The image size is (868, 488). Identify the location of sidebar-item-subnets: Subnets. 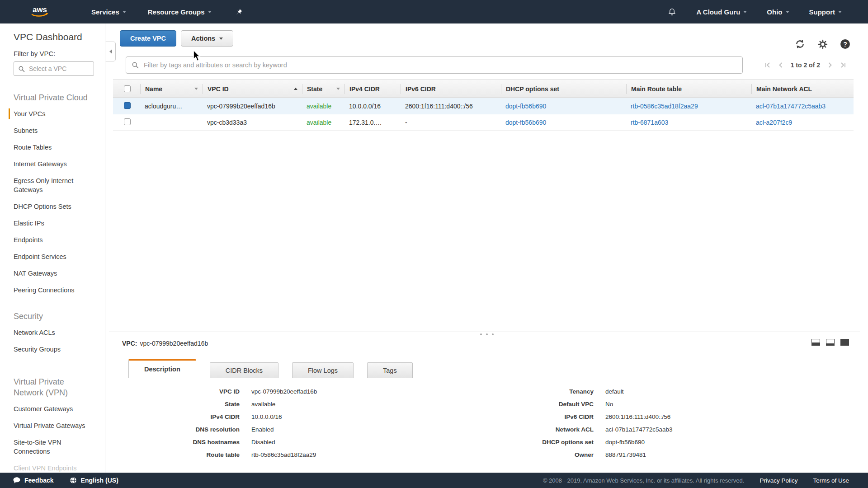
(55, 131).